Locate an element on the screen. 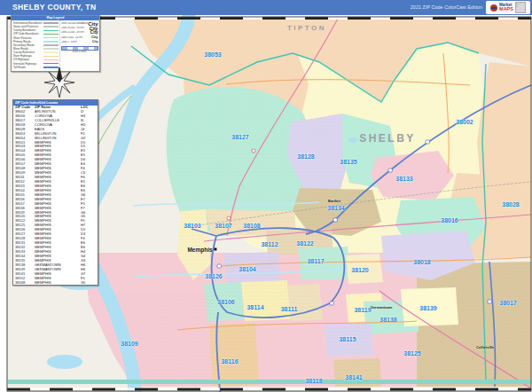  edition-label: 2021 ZIP Code ColorCast Edition is located at coordinates (447, 7).